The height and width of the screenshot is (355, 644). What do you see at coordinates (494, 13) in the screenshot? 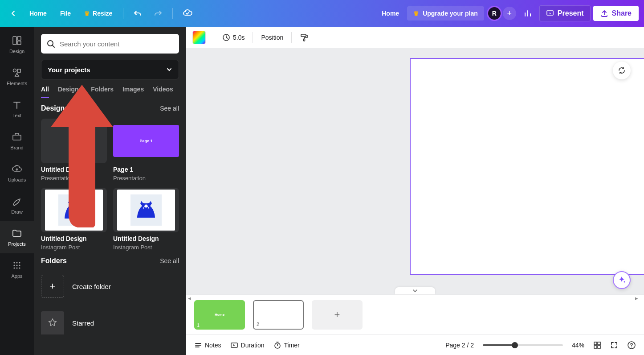
I see `avatar: R` at bounding box center [494, 13].